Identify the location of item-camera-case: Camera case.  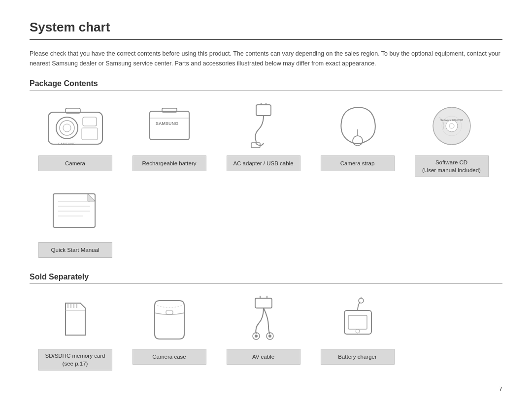
(169, 331).